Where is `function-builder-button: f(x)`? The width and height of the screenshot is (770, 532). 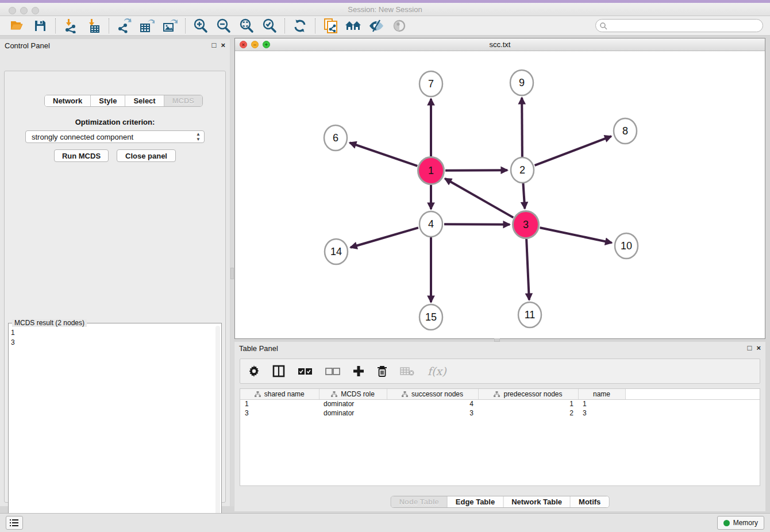 function-builder-button: f(x) is located at coordinates (437, 371).